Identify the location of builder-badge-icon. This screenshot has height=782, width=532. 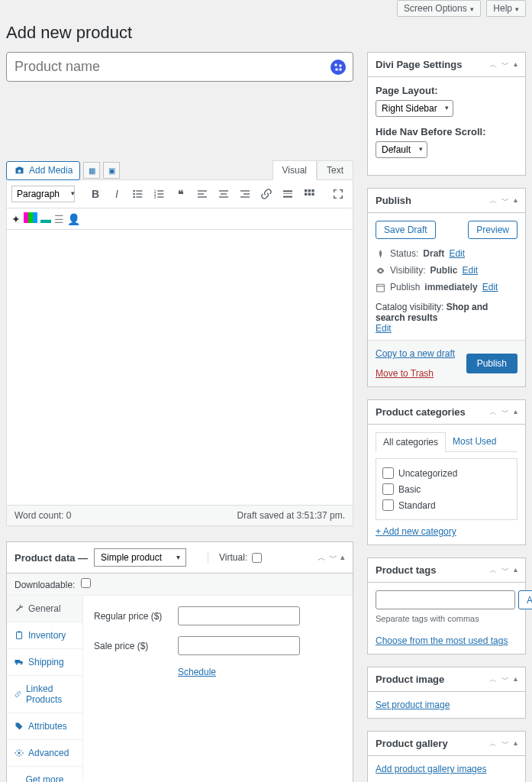
(338, 67).